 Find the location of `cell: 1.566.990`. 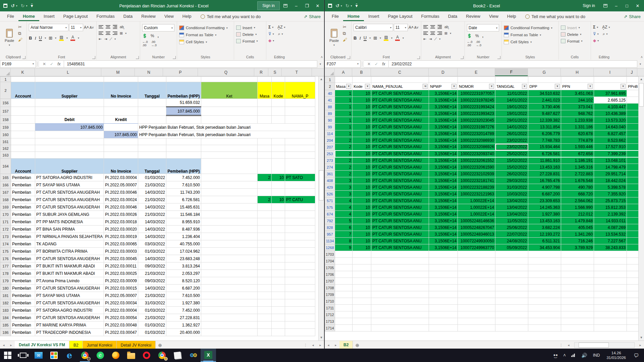

cell: 1.566.990 is located at coordinates (578, 207).